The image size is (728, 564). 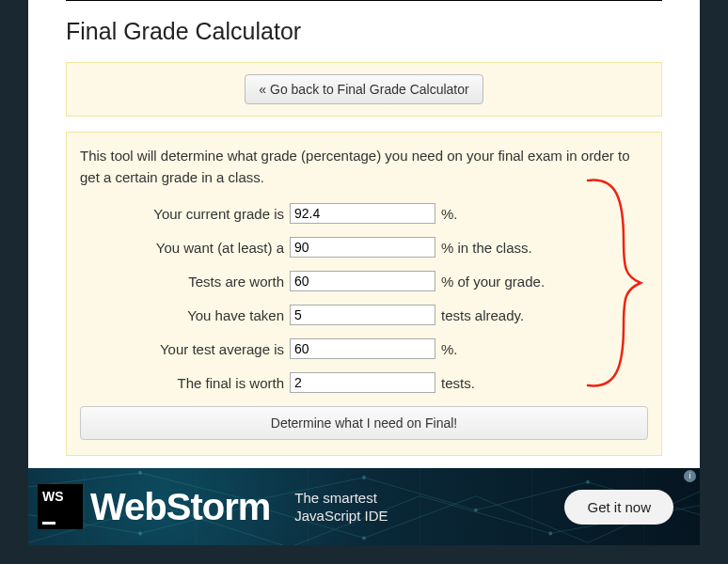 I want to click on suffix-test-average: %., so click(x=447, y=350).